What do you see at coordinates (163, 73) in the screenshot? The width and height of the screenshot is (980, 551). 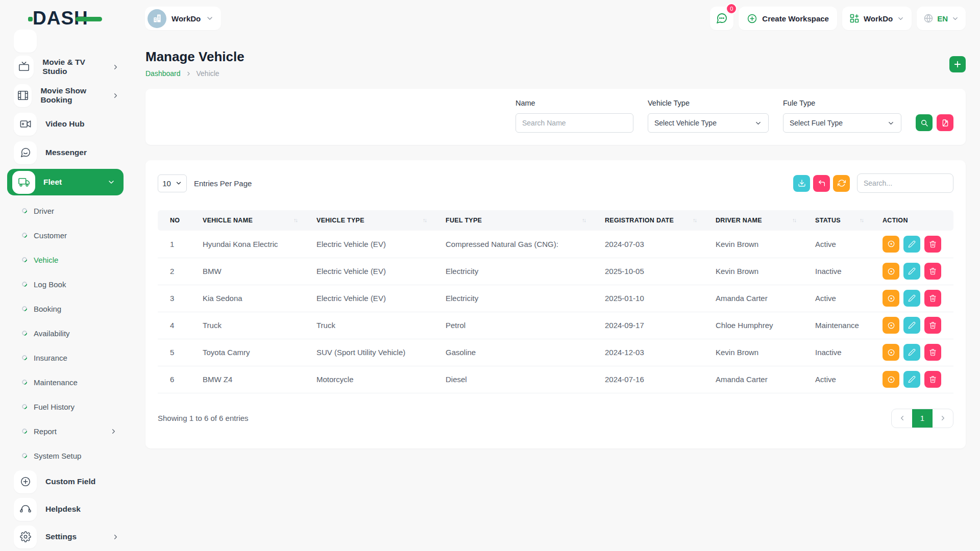 I see `breadcrumb-dashboard-link: Dashboard` at bounding box center [163, 73].